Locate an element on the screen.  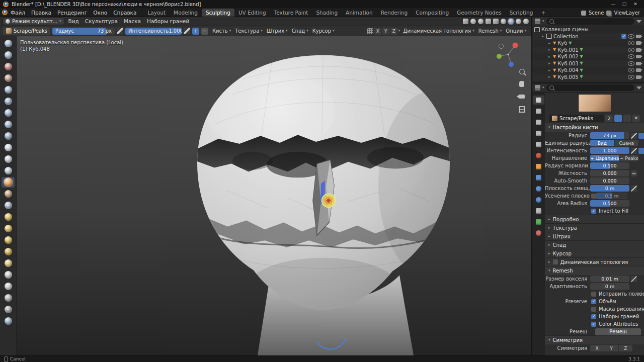
maximize-button: ▢ is located at coordinates (624, 4).